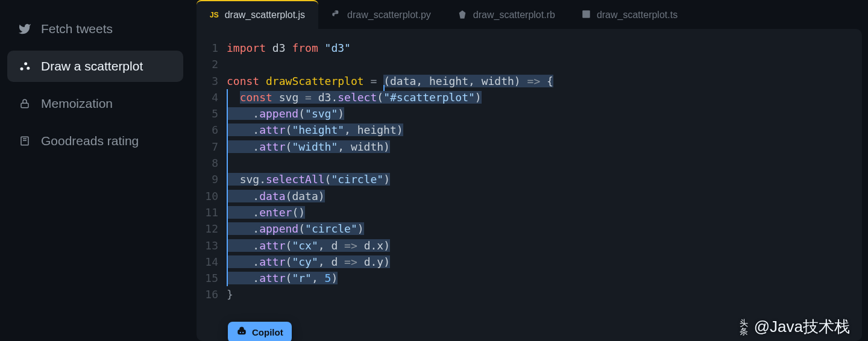 This screenshot has height=341, width=868. Describe the element at coordinates (529, 163) in the screenshot. I see `code-line: 8` at that location.